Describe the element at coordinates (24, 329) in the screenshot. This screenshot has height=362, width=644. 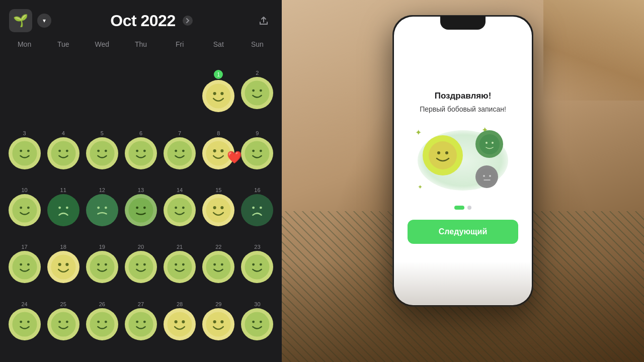
I see `day-cell-24: 24` at that location.